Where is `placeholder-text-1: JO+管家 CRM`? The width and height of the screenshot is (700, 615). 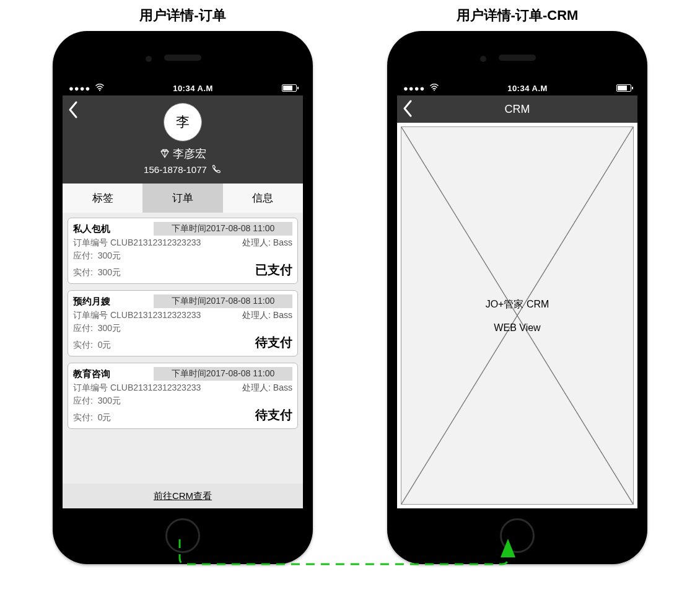 placeholder-text-1: JO+管家 CRM is located at coordinates (518, 305).